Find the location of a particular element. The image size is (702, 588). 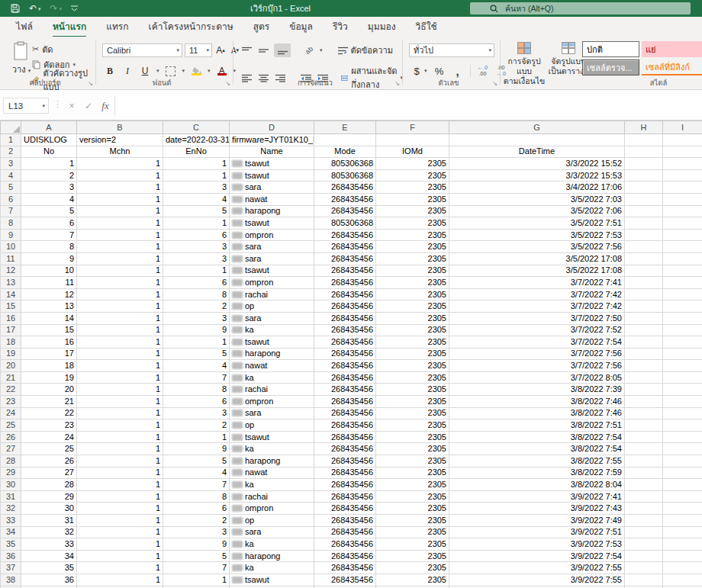

cell: 3/8/2022 7:54 is located at coordinates (537, 437).